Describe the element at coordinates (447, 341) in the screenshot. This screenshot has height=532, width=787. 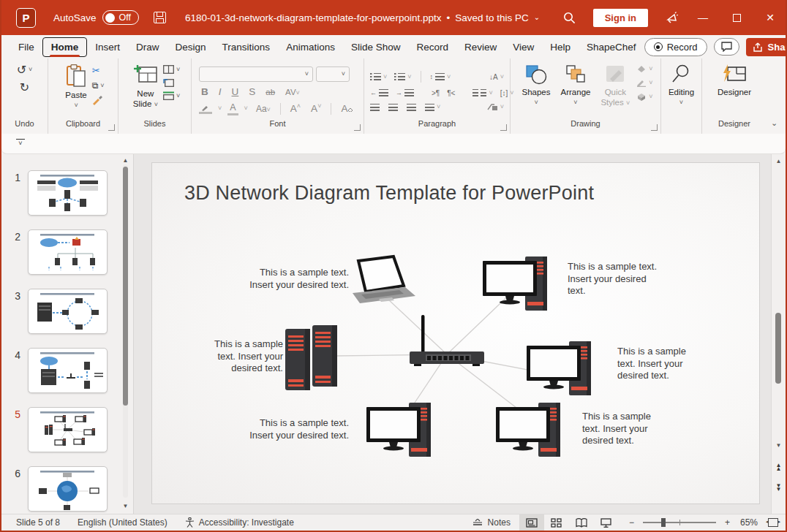
I see `wireless-router` at that location.